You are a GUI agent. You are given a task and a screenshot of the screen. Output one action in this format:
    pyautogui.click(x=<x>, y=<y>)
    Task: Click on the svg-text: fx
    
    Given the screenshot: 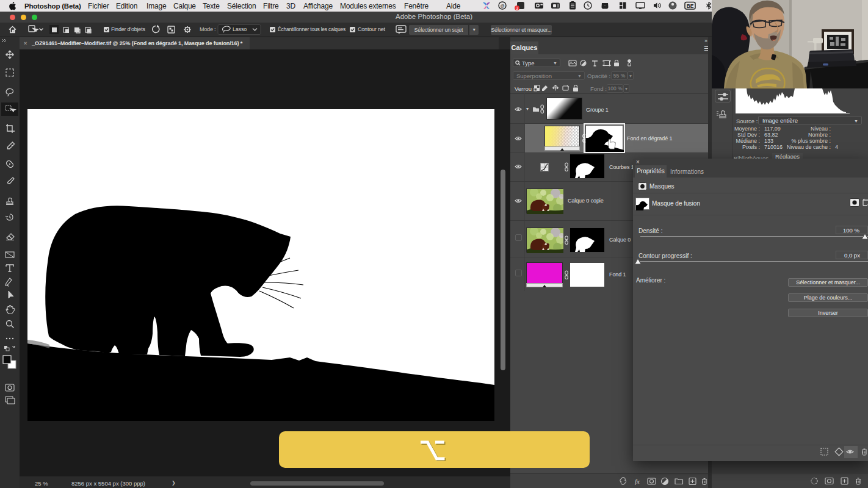 What is the action you would take?
    pyautogui.click(x=637, y=481)
    